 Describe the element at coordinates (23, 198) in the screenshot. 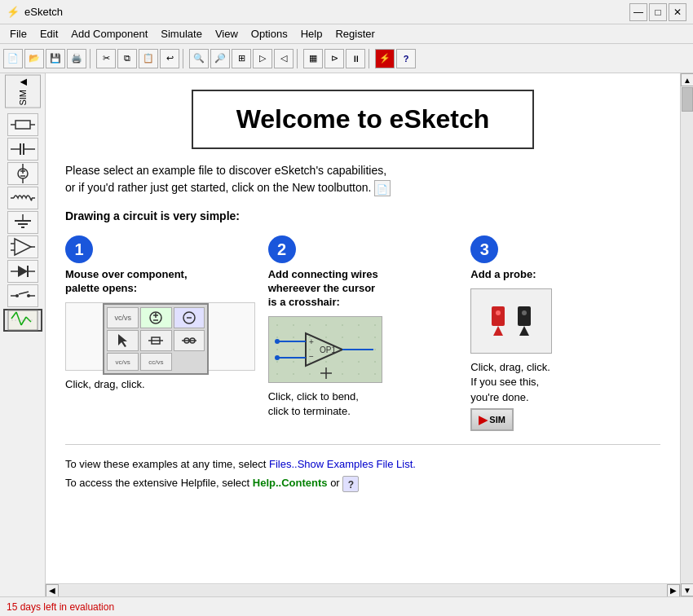

I see `sidebar-inductor` at that location.